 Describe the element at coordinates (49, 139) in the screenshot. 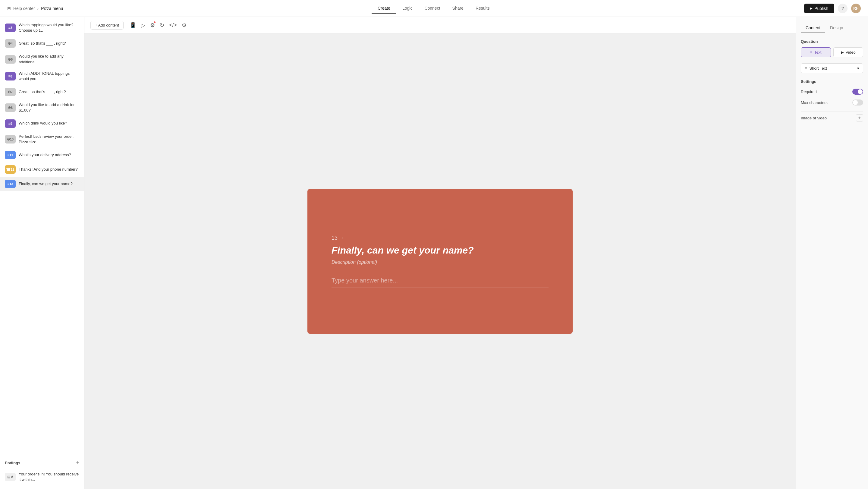

I see `question-text-10: Perfect! Let's review your order. Pizza …` at that location.